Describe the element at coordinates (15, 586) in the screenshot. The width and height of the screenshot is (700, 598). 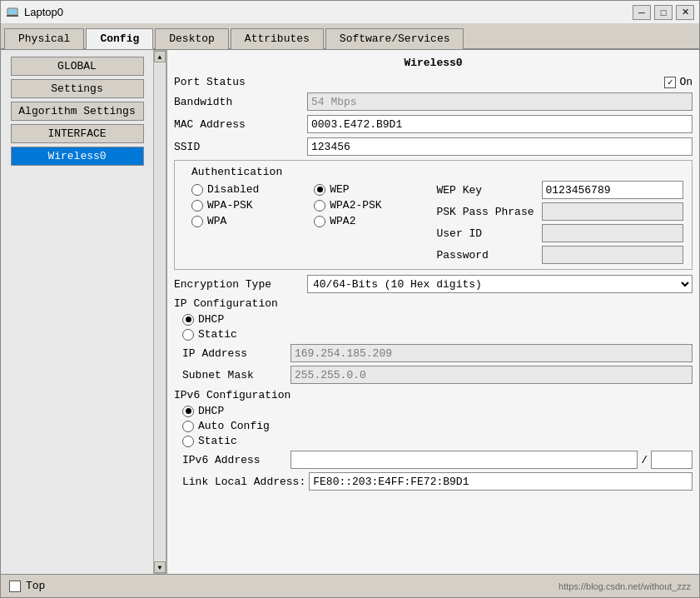
I see `top-checkbox` at that location.